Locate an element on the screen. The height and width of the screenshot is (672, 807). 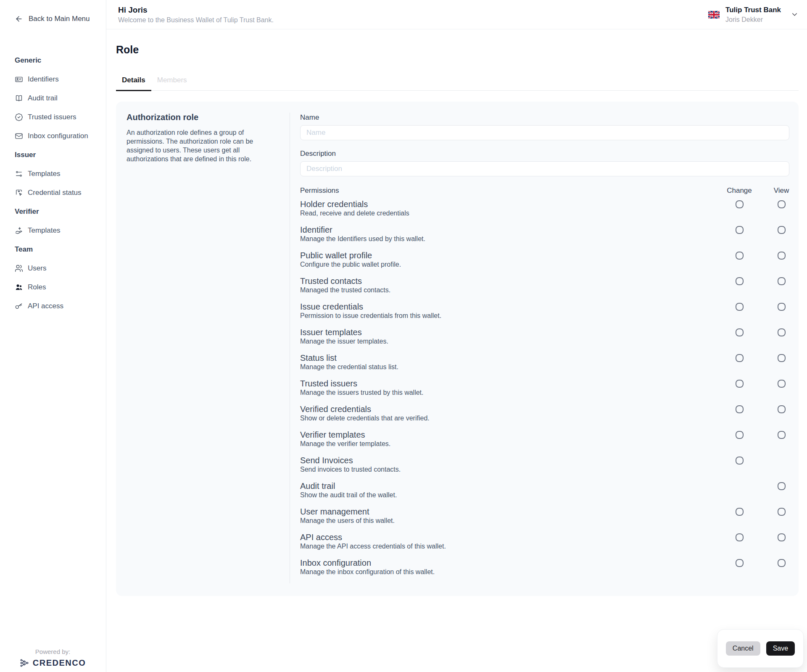
sidebar-item-trusted-issuers: Trusted issuers is located at coordinates (57, 117).